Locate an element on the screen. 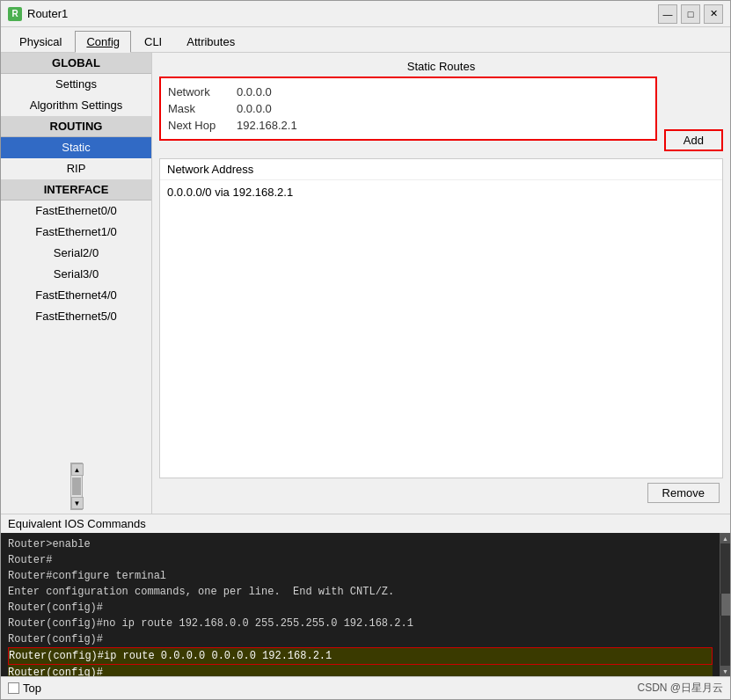  network-label: Network is located at coordinates (199, 91).